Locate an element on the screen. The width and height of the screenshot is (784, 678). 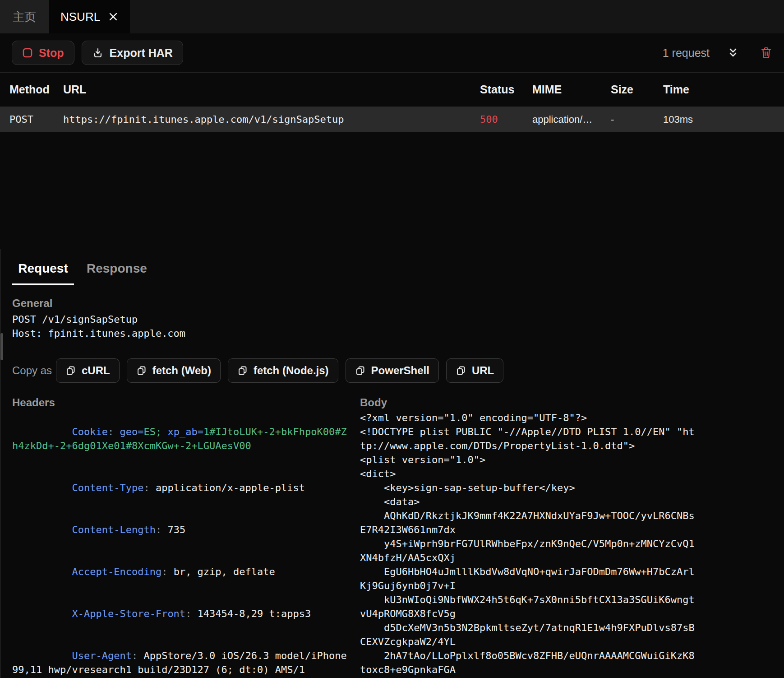
header-key: User-Agent is located at coordinates (101, 655).